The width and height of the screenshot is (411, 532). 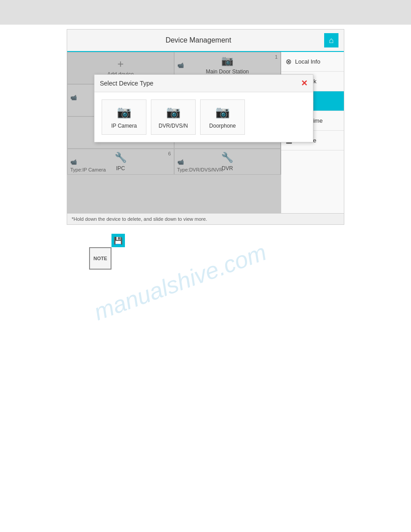 What do you see at coordinates (180, 282) in the screenshot?
I see `watermark: manualshive.com` at bounding box center [180, 282].